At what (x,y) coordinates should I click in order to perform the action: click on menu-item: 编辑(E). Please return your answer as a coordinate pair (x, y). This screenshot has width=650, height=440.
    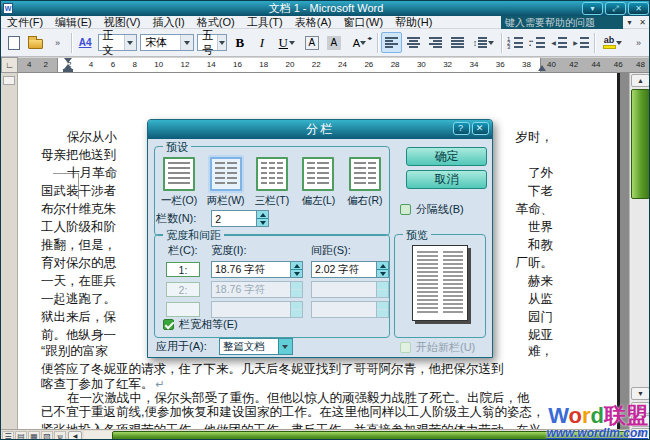
    Looking at the image, I should click on (74, 22).